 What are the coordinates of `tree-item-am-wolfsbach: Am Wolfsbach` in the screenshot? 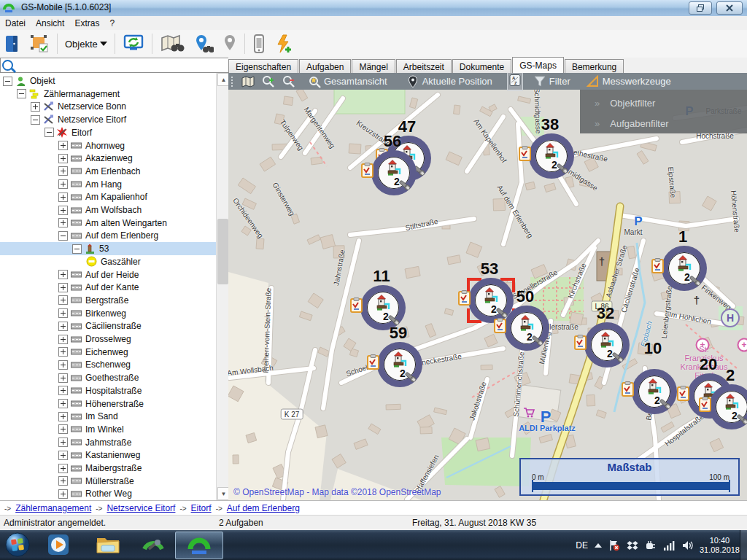 It's located at (115, 210).